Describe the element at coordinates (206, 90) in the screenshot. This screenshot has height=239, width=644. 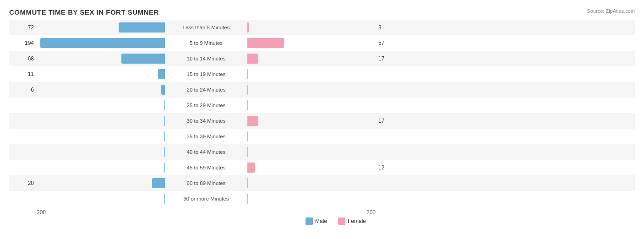
I see `row-label: 20 to 24 Minutes` at that location.